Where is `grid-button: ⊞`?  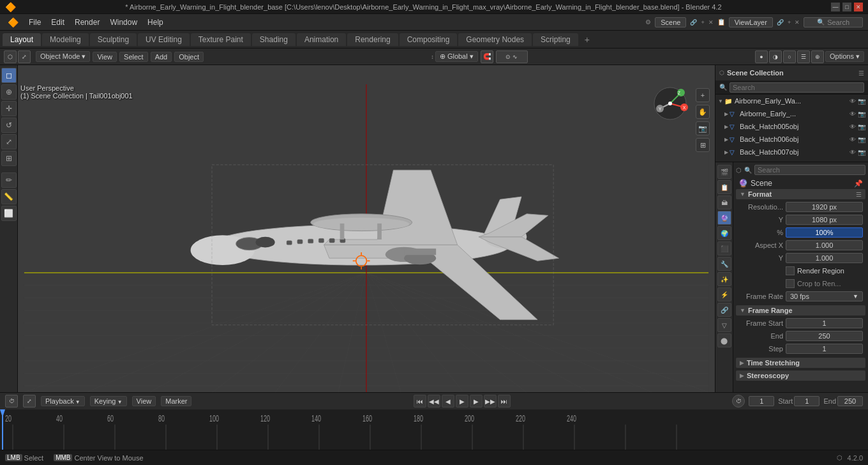 grid-button: ⊞ is located at coordinates (703, 145).